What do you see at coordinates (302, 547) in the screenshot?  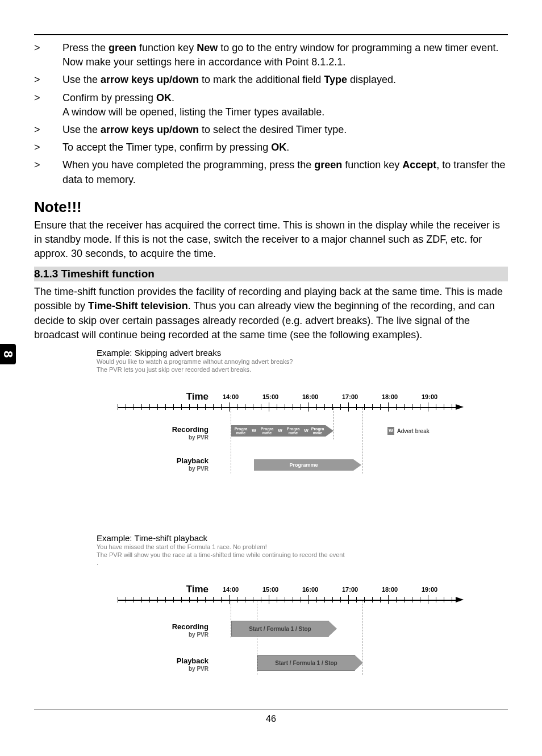 I see `example-2-sub1: You have missed the start of the Formula…` at bounding box center [302, 547].